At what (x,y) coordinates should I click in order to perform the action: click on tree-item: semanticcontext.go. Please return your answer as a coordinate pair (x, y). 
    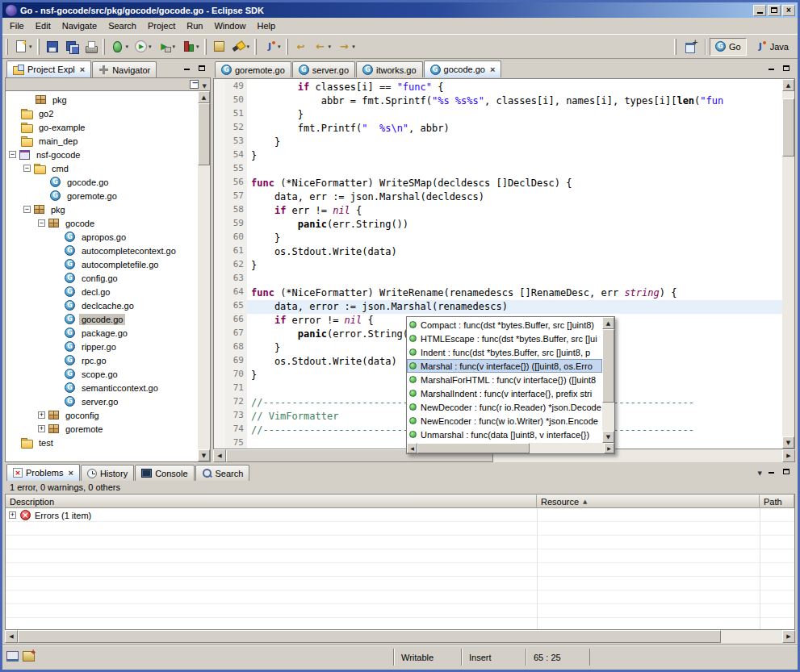
    Looking at the image, I should click on (102, 387).